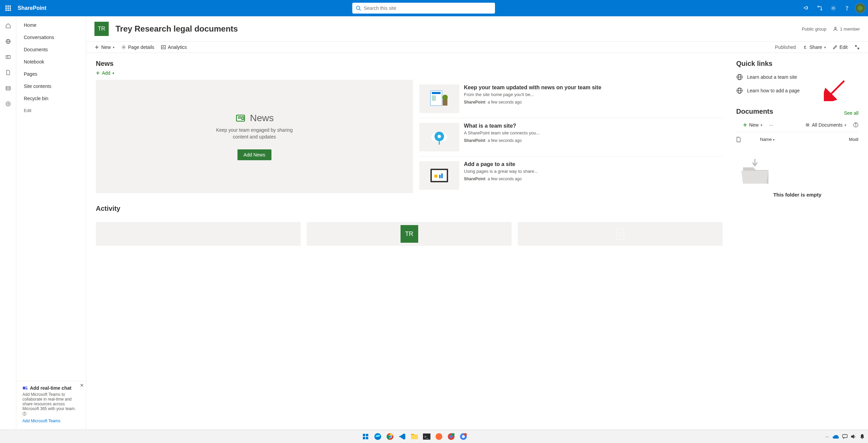  What do you see at coordinates (806, 8) in the screenshot?
I see `megaphone-icon` at bounding box center [806, 8].